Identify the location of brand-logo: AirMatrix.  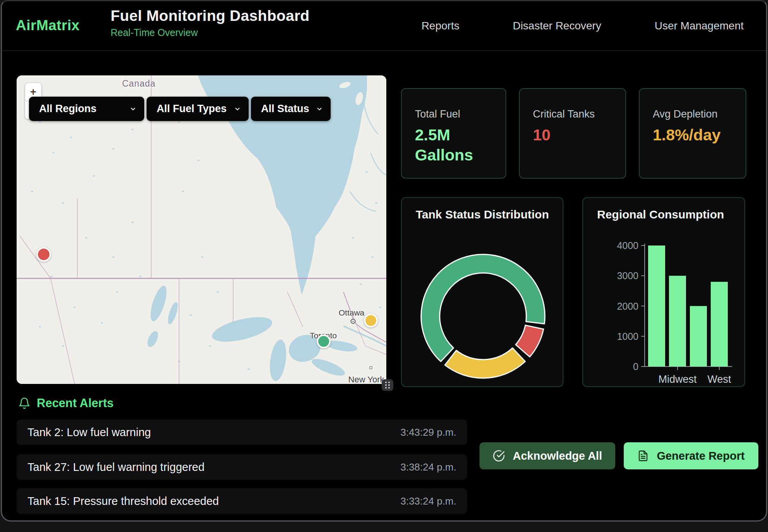
(48, 26).